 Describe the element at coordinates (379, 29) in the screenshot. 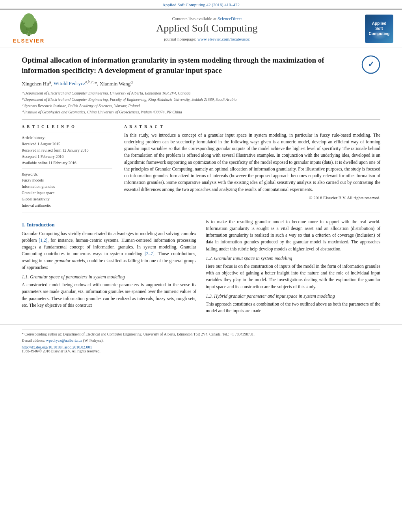

I see `journal-logo-box: Applied Soft Computing` at that location.